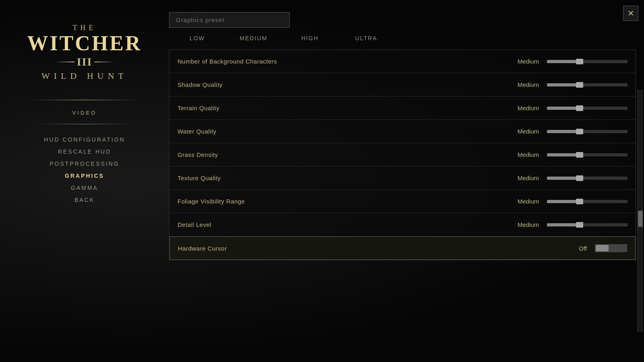 The width and height of the screenshot is (644, 362). What do you see at coordinates (402, 108) in the screenshot?
I see `setting-row-terrain-quality: Terrain Quality Medium` at bounding box center [402, 108].